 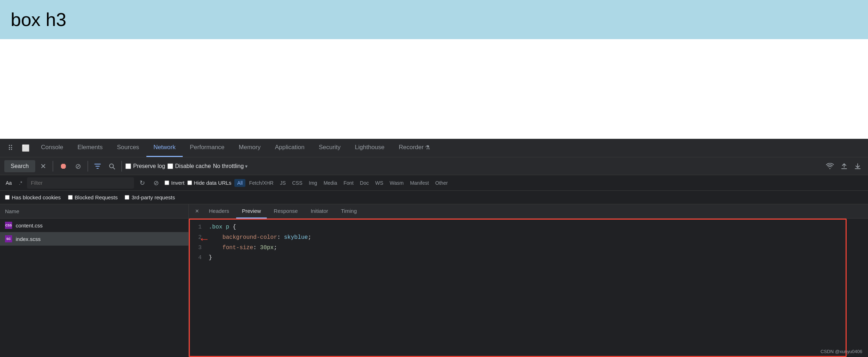 I want to click on upload-icon, so click(x=844, y=166).